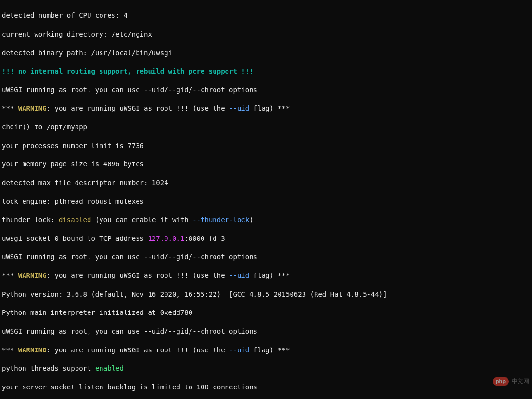  Describe the element at coordinates (75, 220) in the screenshot. I see `thunder-disabled: disabled` at that location.